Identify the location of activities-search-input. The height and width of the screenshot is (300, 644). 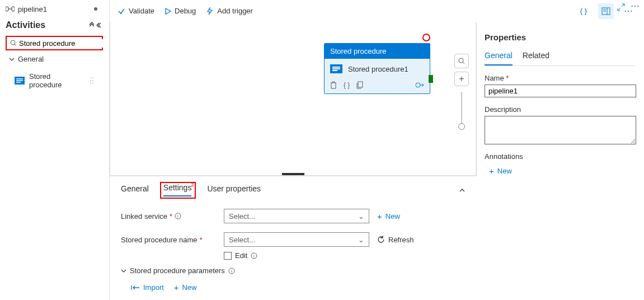
(66, 44).